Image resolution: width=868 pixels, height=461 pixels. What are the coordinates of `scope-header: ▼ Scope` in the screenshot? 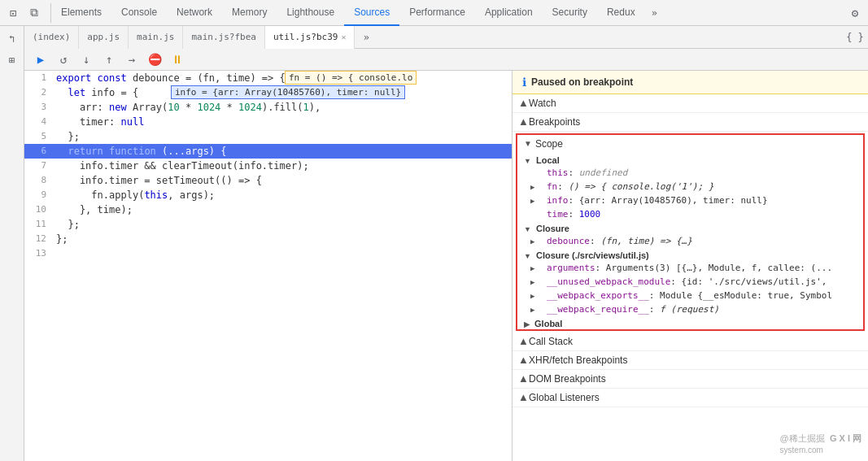 It's located at (690, 144).